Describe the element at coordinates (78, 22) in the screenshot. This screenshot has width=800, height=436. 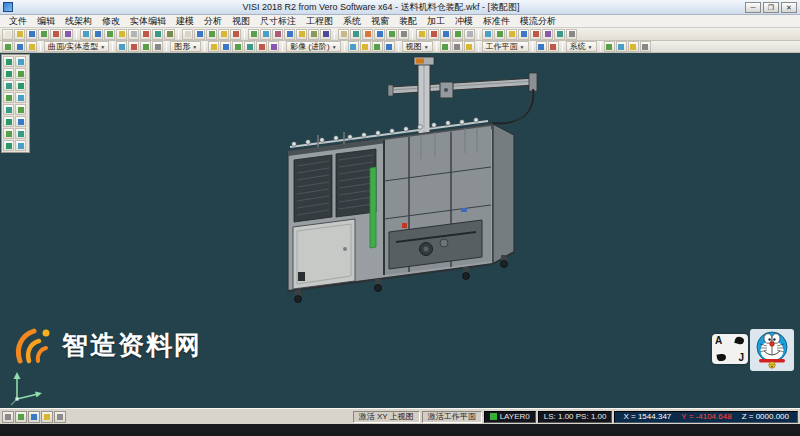
I see `menu-item-3: 线架构` at that location.